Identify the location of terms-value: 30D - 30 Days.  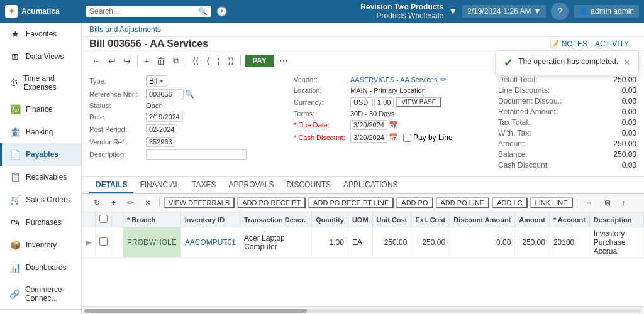
(372, 114).